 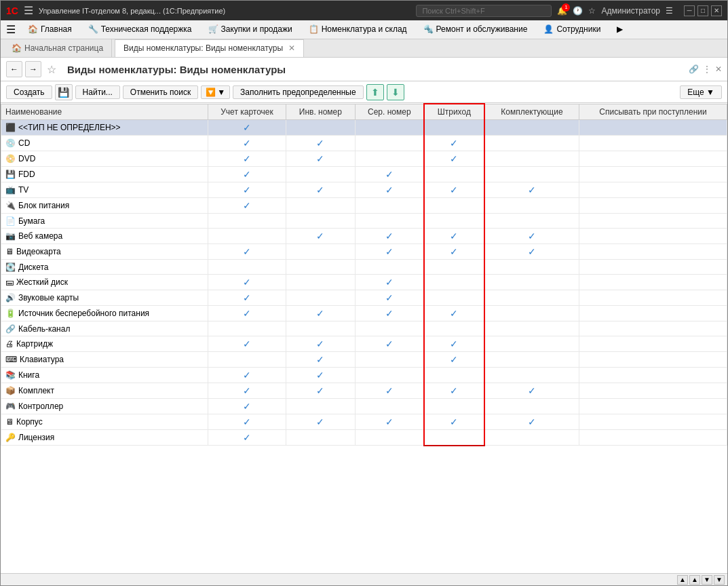 What do you see at coordinates (592, 11) in the screenshot?
I see `favorites-icon: ☆` at bounding box center [592, 11].